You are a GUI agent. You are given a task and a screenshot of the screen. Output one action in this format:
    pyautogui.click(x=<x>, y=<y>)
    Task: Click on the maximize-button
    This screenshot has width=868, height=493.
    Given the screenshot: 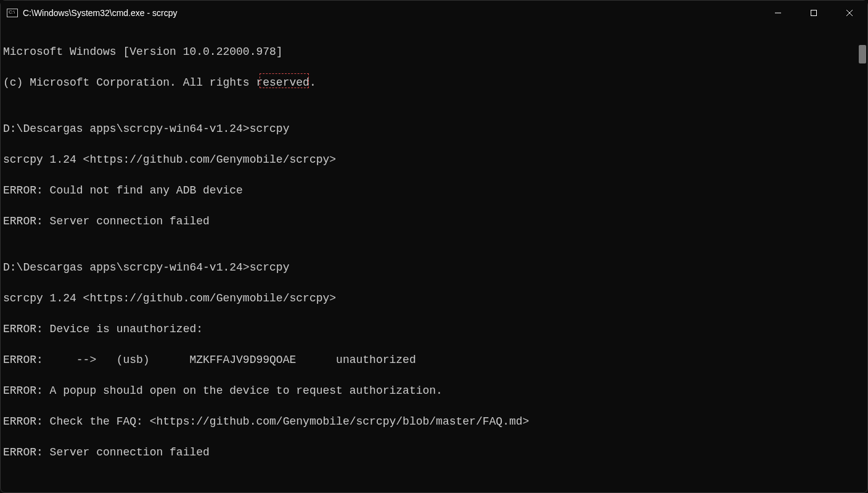 What is the action you would take?
    pyautogui.click(x=814, y=13)
    